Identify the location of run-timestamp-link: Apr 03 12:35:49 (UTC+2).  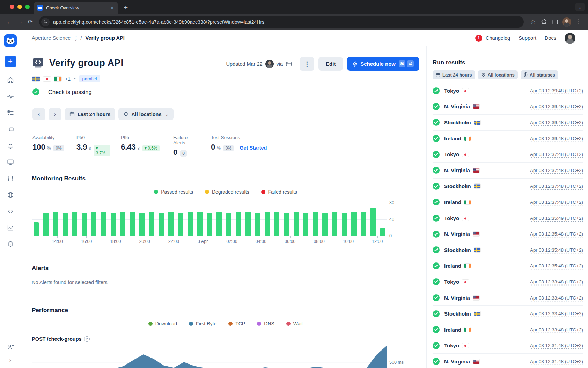
(557, 218).